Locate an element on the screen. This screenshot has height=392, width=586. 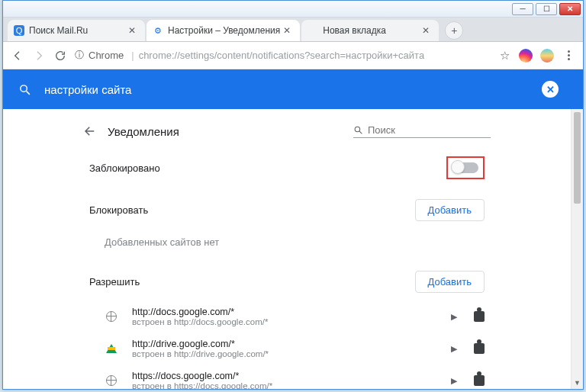
bookmark-star-icon: ☆ is located at coordinates (504, 56).